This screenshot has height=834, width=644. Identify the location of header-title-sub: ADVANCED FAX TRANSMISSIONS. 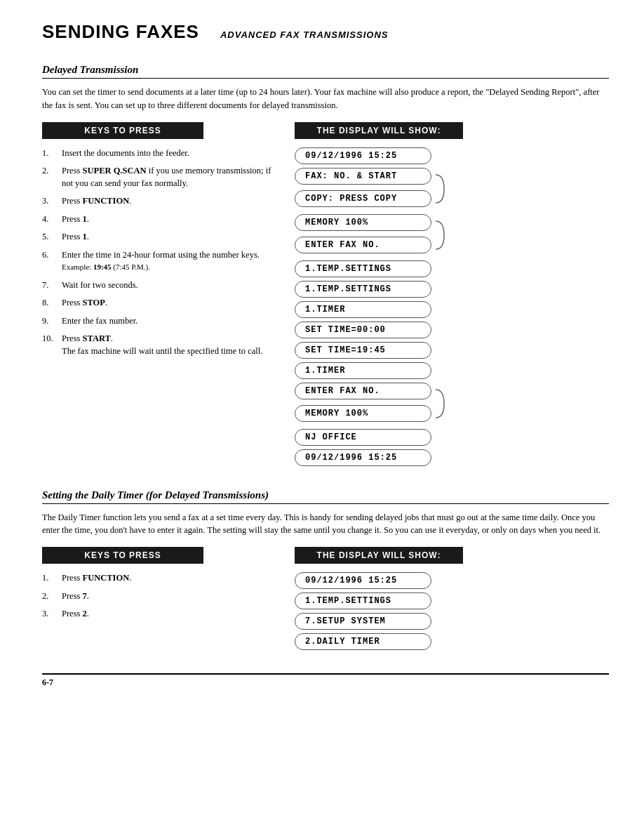
(304, 35).